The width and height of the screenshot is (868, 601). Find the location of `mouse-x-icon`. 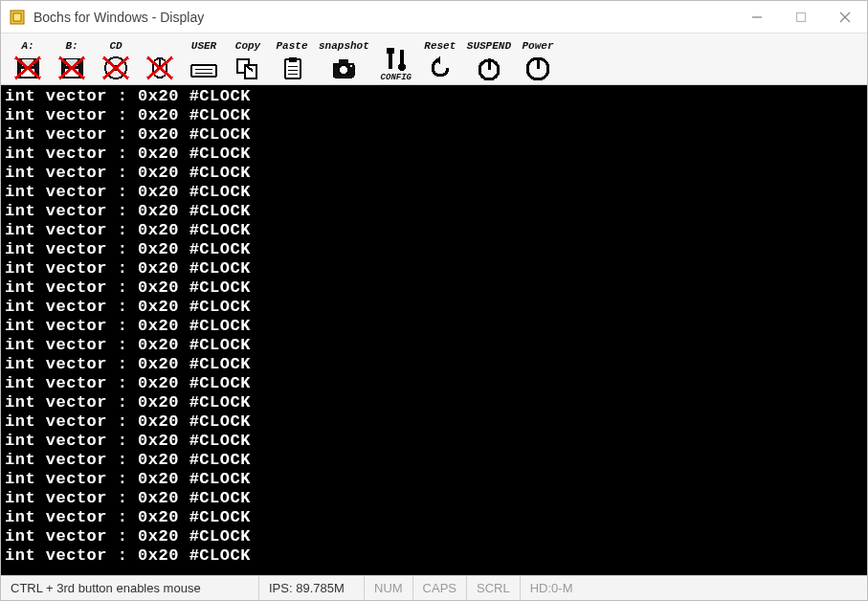

mouse-x-icon is located at coordinates (160, 68).